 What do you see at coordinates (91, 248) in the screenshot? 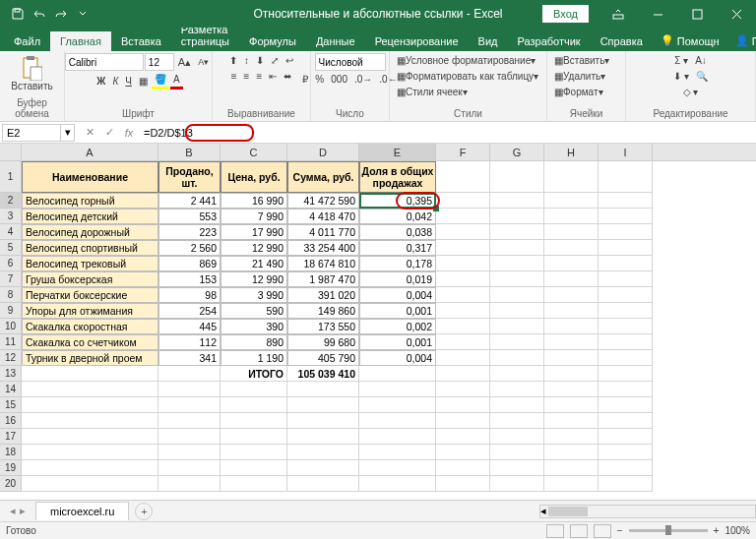
I see `cell-name: Велосипед спортивный` at bounding box center [91, 248].